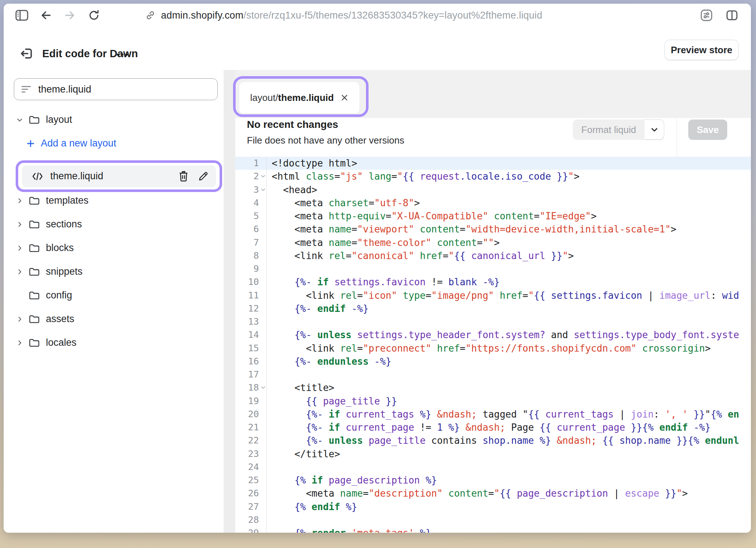 The width and height of the screenshot is (756, 548). What do you see at coordinates (493, 388) in the screenshot?
I see `code-line-18: 18 <title>` at bounding box center [493, 388].